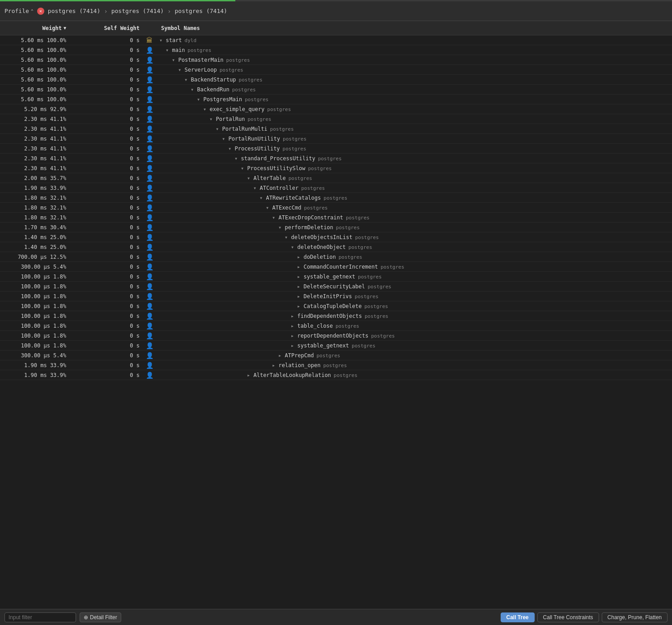  What do you see at coordinates (169, 11) in the screenshot?
I see `breadcrumb-sep-2: ›` at bounding box center [169, 11].